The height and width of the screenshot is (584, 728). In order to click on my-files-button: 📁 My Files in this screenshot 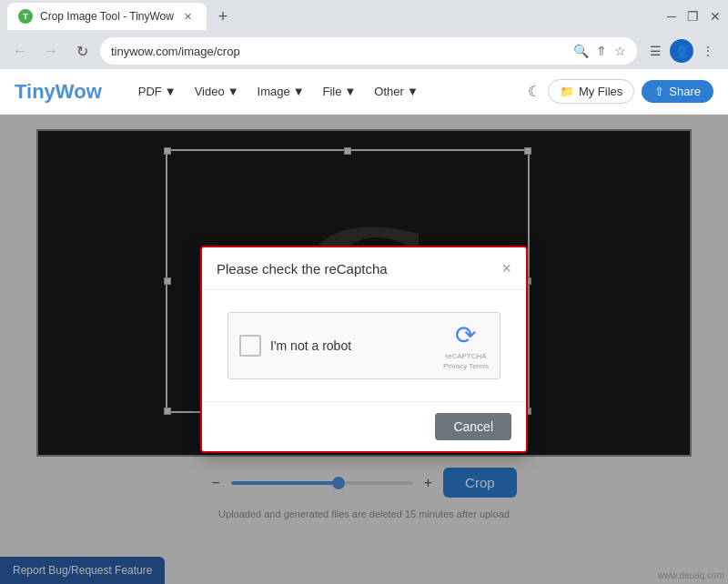, I will do `click(592, 91)`.